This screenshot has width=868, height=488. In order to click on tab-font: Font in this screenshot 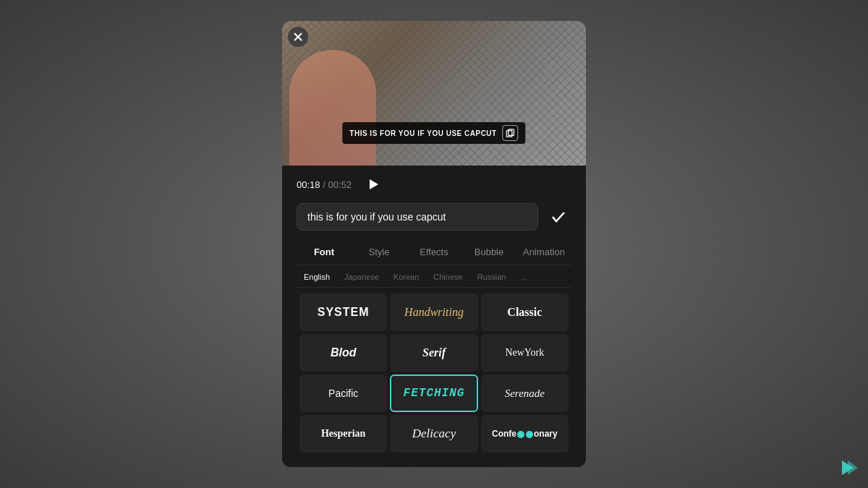, I will do `click(324, 252)`.